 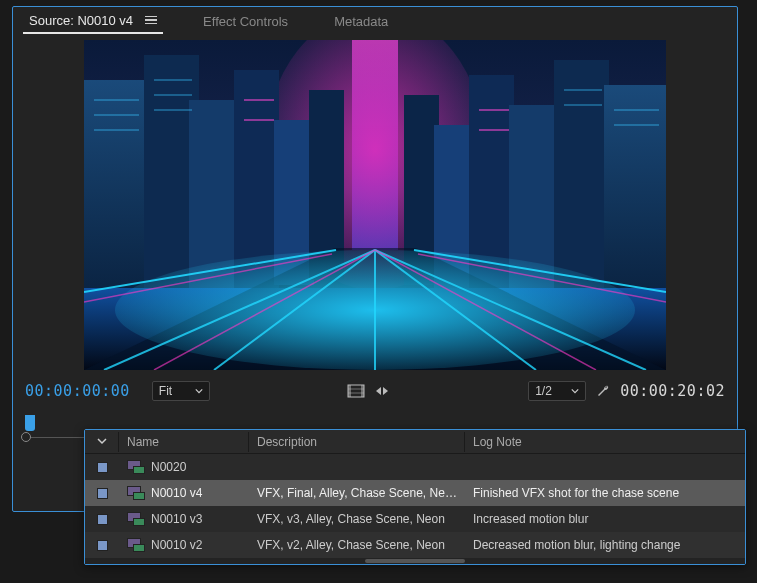 What do you see at coordinates (672, 391) in the screenshot?
I see `timecode-duration: 00:00:20:02` at bounding box center [672, 391].